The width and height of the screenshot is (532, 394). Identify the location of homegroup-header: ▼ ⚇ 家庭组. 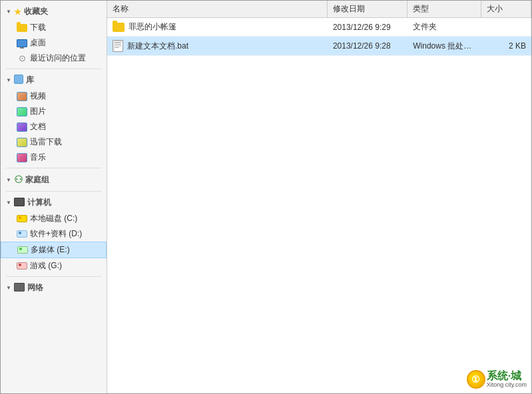
(53, 180).